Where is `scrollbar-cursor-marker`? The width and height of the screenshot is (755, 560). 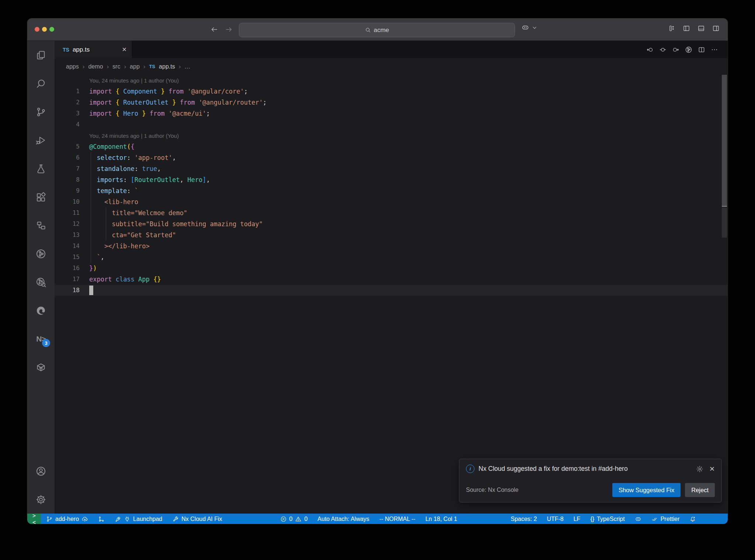 scrollbar-cursor-marker is located at coordinates (724, 206).